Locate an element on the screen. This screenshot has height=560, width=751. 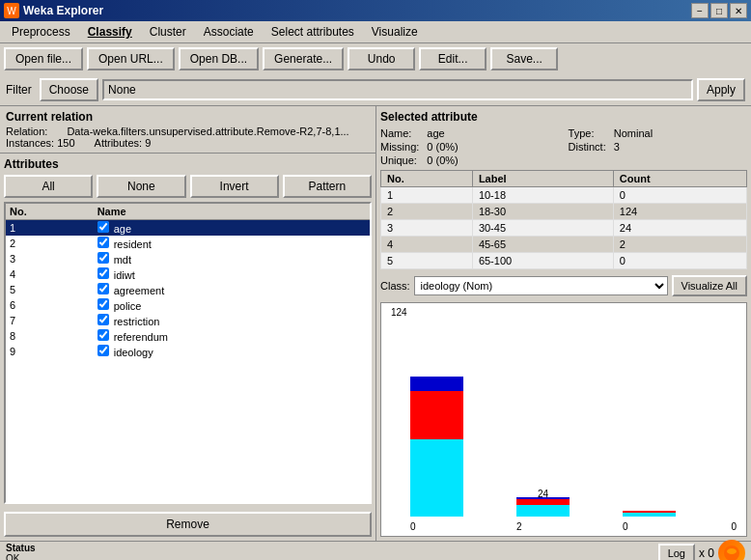
multiplier-label: x 0 is located at coordinates (707, 553).